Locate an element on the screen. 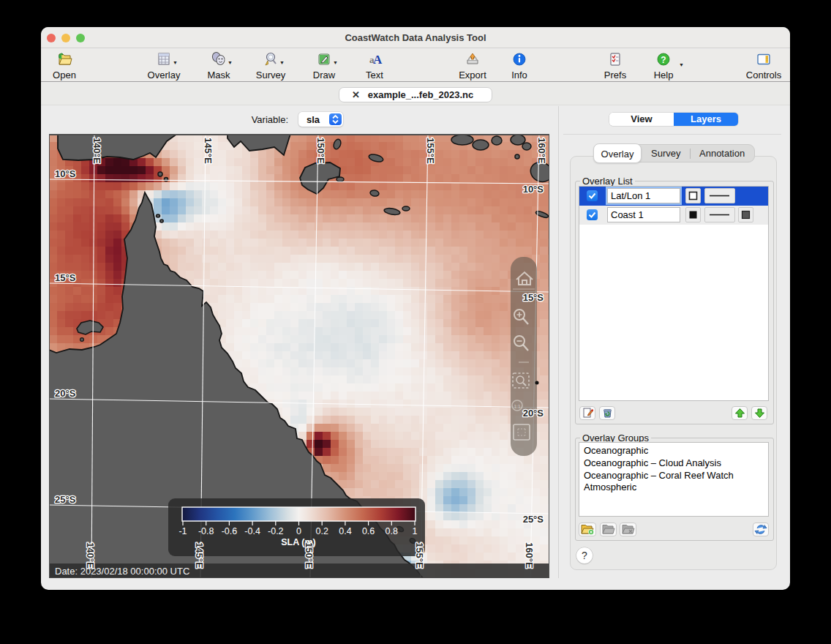 The image size is (831, 644). svg-text: -0.2 is located at coordinates (276, 531).